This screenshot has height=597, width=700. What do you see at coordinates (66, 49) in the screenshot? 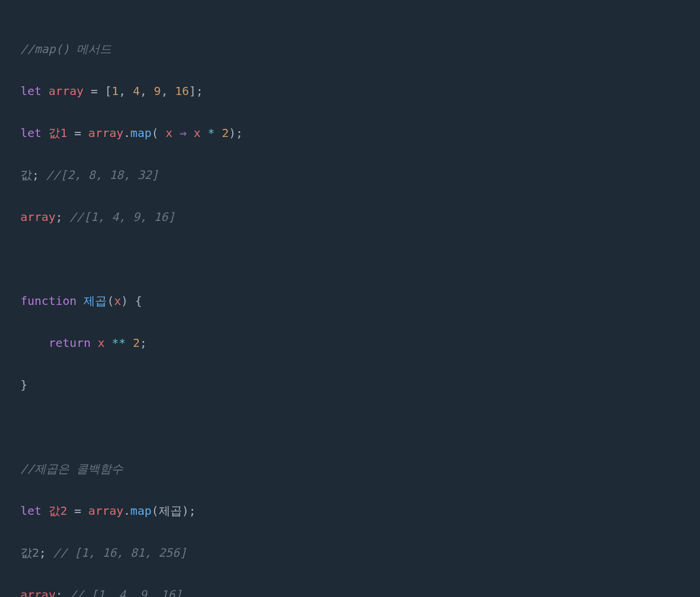
I see `comment-text: //map() 메서드` at bounding box center [66, 49].